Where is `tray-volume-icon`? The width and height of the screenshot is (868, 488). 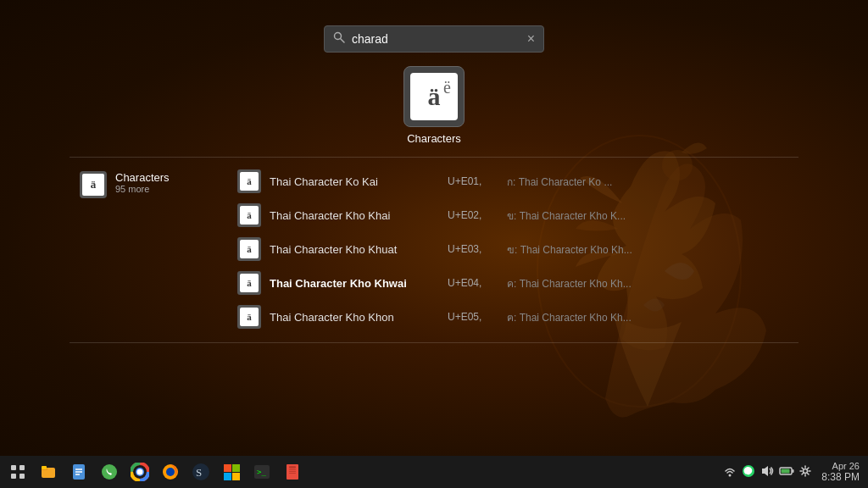 tray-volume-icon is located at coordinates (767, 473).